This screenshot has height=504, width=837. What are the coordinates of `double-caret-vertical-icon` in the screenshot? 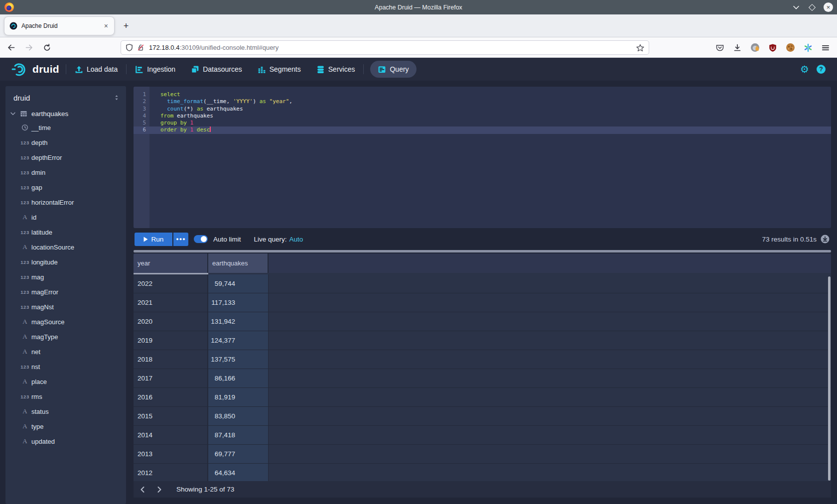 It's located at (117, 98).